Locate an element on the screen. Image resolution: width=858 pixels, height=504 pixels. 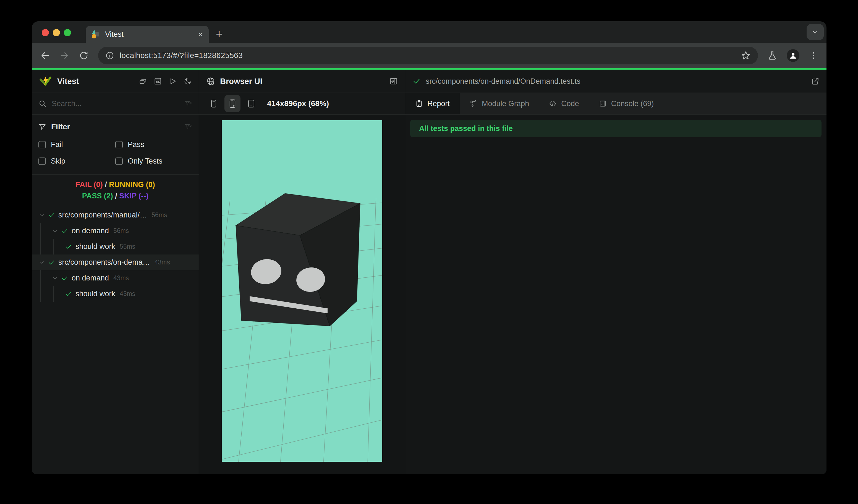
tab-title: Vitest is located at coordinates (152, 35).